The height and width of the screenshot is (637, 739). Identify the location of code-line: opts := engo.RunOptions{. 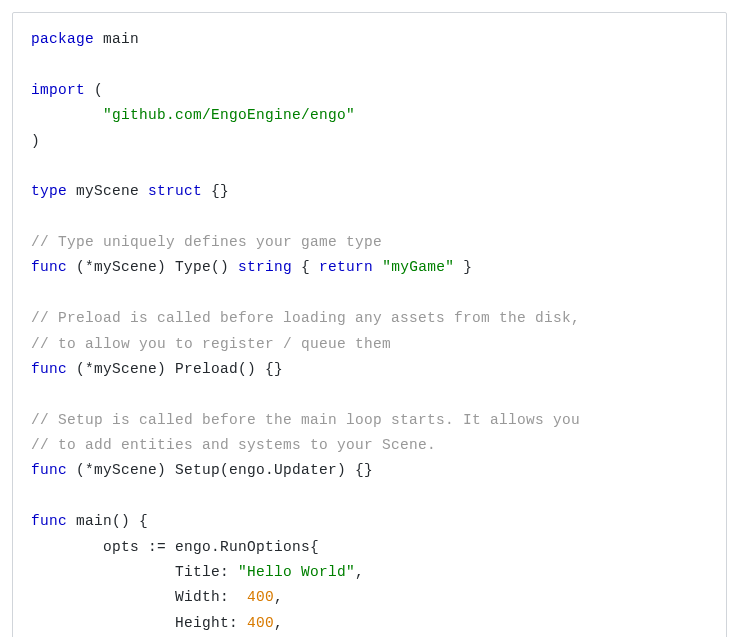
(175, 547).